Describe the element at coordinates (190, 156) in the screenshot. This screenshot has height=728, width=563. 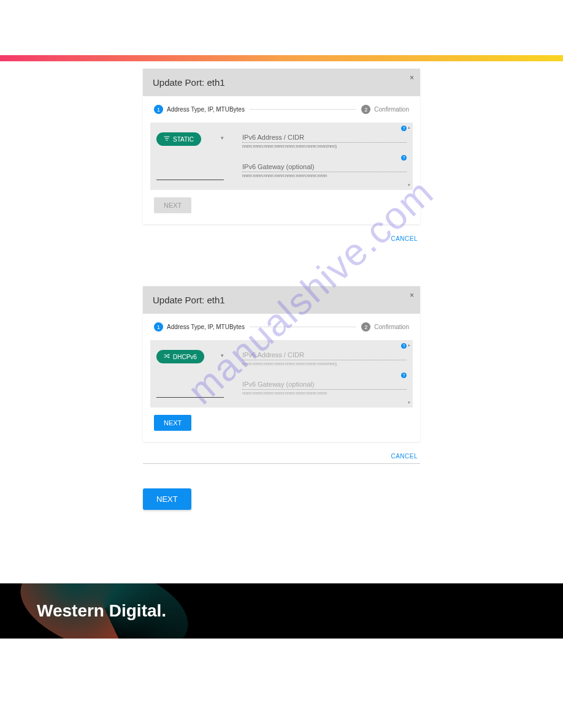
I see `address-type-select: STATIC ▾` at that location.